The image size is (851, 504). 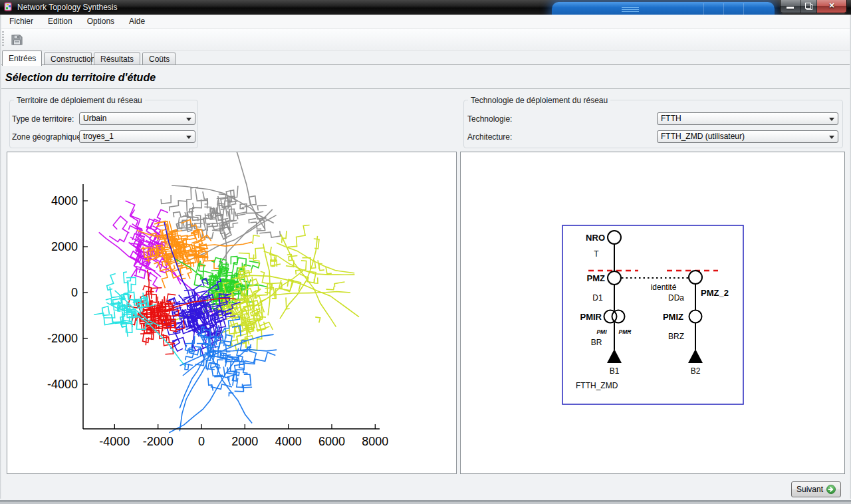 I want to click on x-tick-label: 4000, so click(x=289, y=441).